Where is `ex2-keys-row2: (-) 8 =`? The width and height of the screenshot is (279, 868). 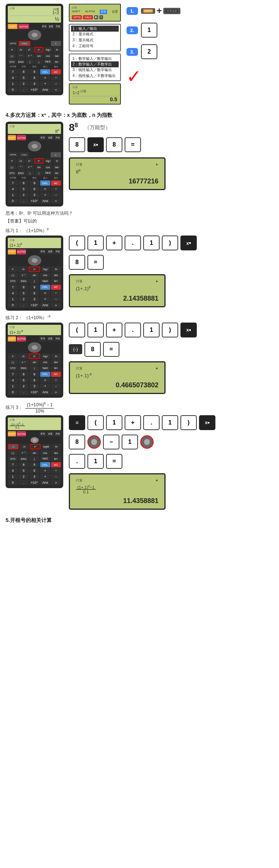 ex2-keys-row2: (-) 8 = is located at coordinates (171, 349).